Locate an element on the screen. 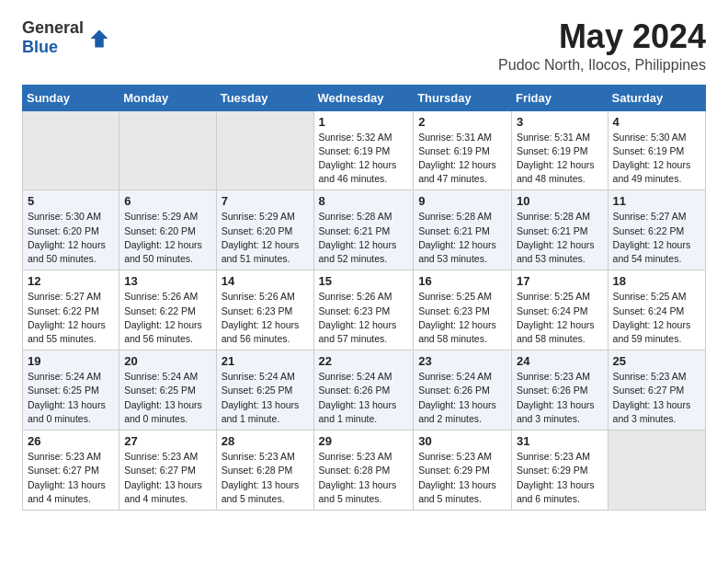  day-number: 1 is located at coordinates (364, 121).